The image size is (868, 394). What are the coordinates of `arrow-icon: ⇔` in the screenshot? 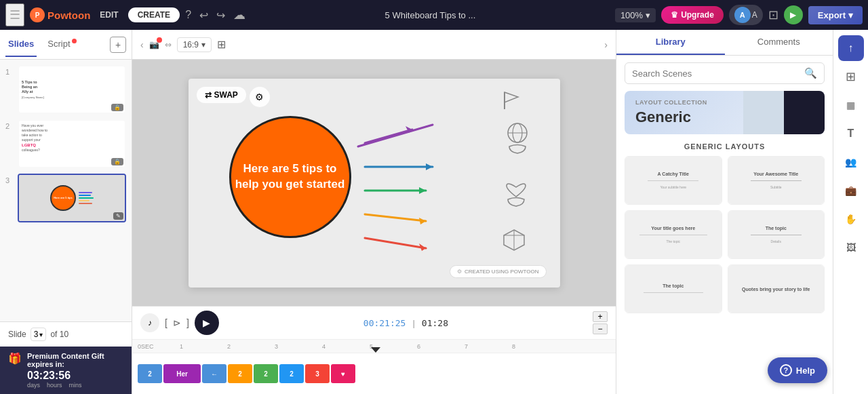 It's located at (168, 45).